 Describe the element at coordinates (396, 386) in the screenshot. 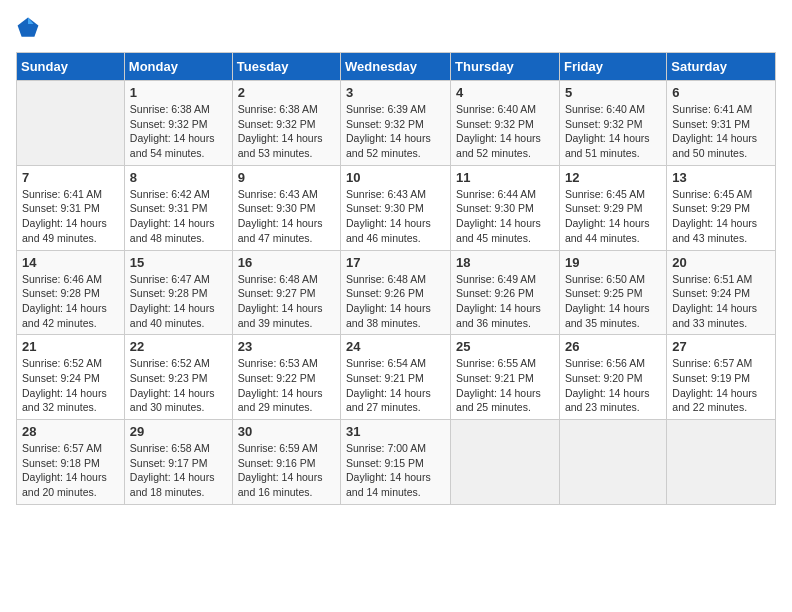

I see `day-info: Sunrise: 6:54 AMSunset: 9:21 PMDaylight:…` at that location.